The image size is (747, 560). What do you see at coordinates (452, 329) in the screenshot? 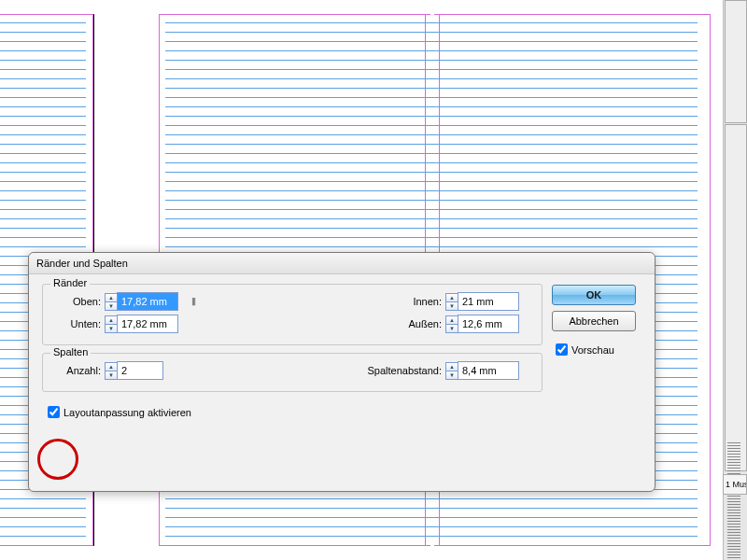
I see `outside-spin-down: ▼` at bounding box center [452, 329].